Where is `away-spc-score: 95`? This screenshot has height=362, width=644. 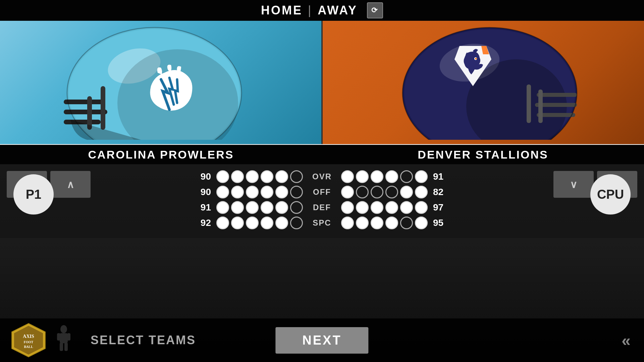
away-spc-score: 95 is located at coordinates (443, 223).